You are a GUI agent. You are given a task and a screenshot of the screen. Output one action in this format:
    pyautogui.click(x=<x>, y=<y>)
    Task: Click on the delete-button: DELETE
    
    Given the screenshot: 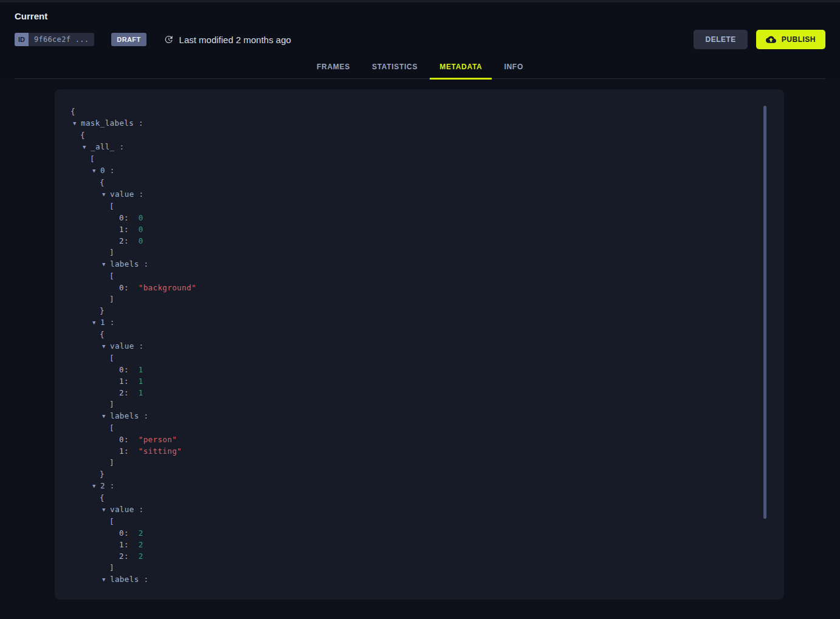 What is the action you would take?
    pyautogui.click(x=720, y=39)
    